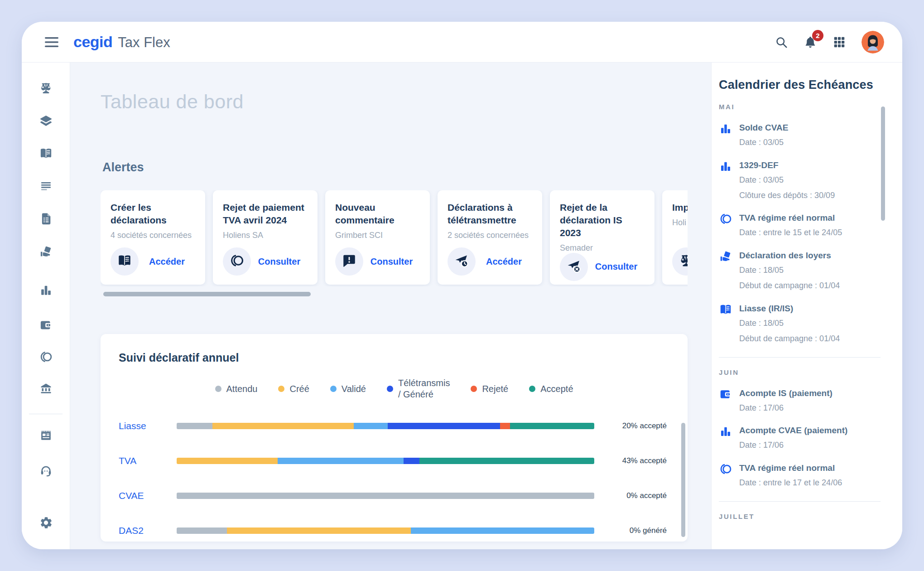 This screenshot has width=924, height=571. What do you see at coordinates (123, 168) in the screenshot?
I see `alerts-heading: Alertes` at bounding box center [123, 168].